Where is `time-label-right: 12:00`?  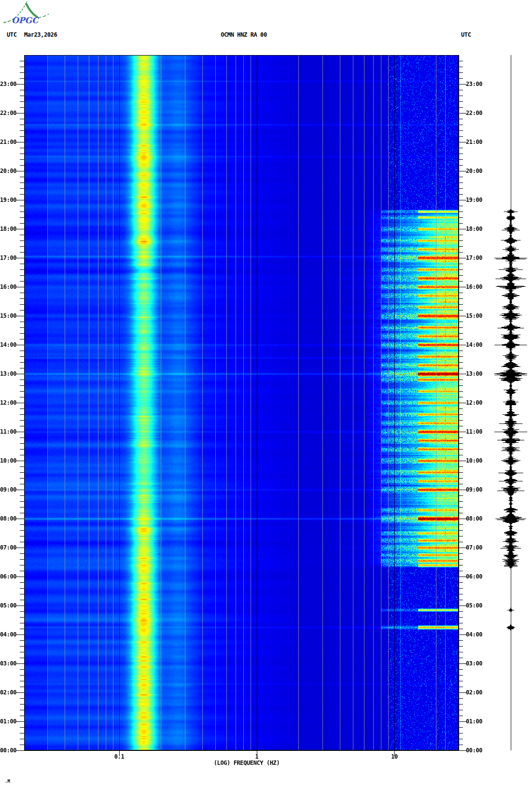 time-label-right: 12:00 is located at coordinates (474, 403).